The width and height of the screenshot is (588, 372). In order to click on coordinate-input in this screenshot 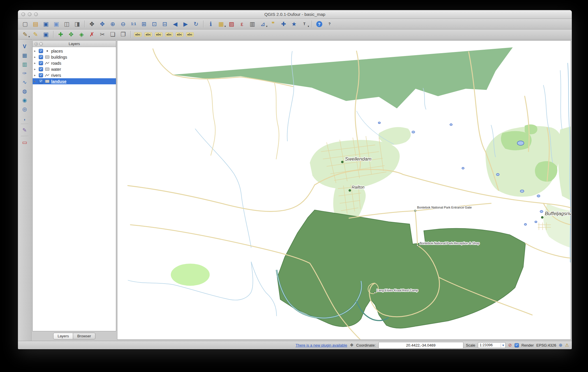, I will do `click(421, 345)`.